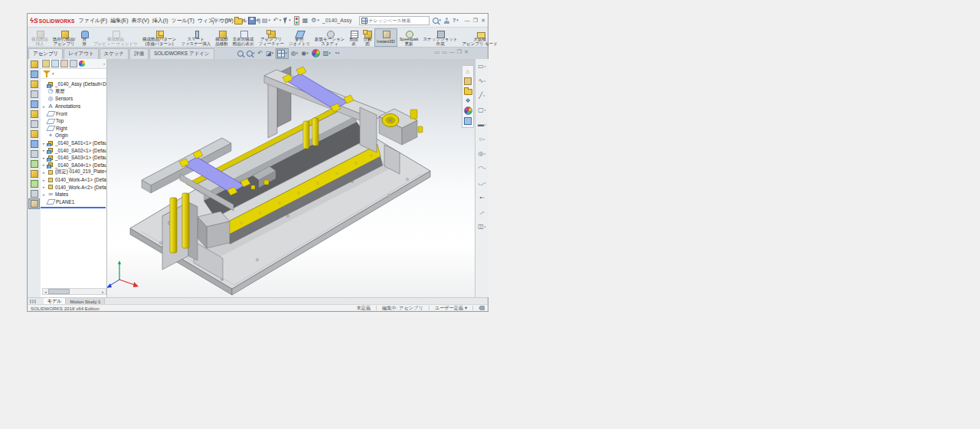 The width and height of the screenshot is (980, 429). Describe the element at coordinates (161, 21) in the screenshot. I see `menu-item: 挿入(I)` at that location.